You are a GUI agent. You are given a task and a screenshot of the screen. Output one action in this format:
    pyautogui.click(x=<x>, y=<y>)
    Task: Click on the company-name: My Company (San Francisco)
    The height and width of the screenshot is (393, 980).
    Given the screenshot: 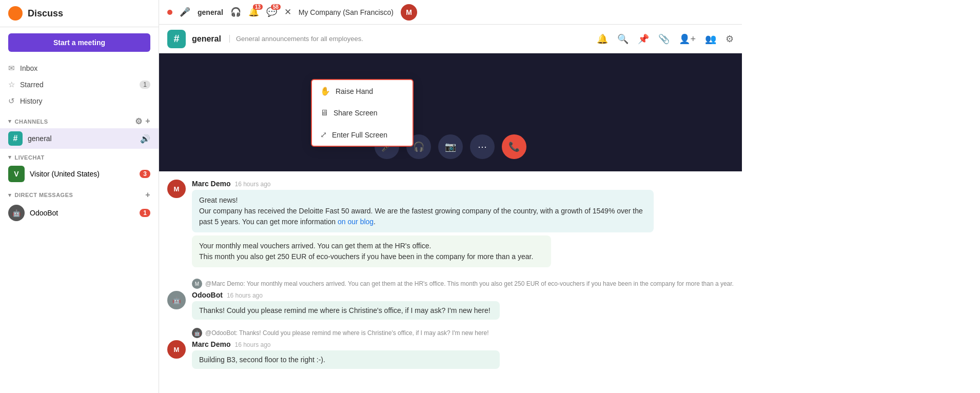 What is the action you would take?
    pyautogui.click(x=346, y=12)
    